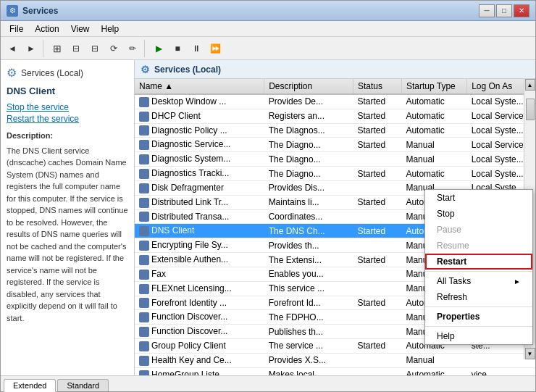  I want to click on cell-name: Group Policy Client, so click(200, 346).